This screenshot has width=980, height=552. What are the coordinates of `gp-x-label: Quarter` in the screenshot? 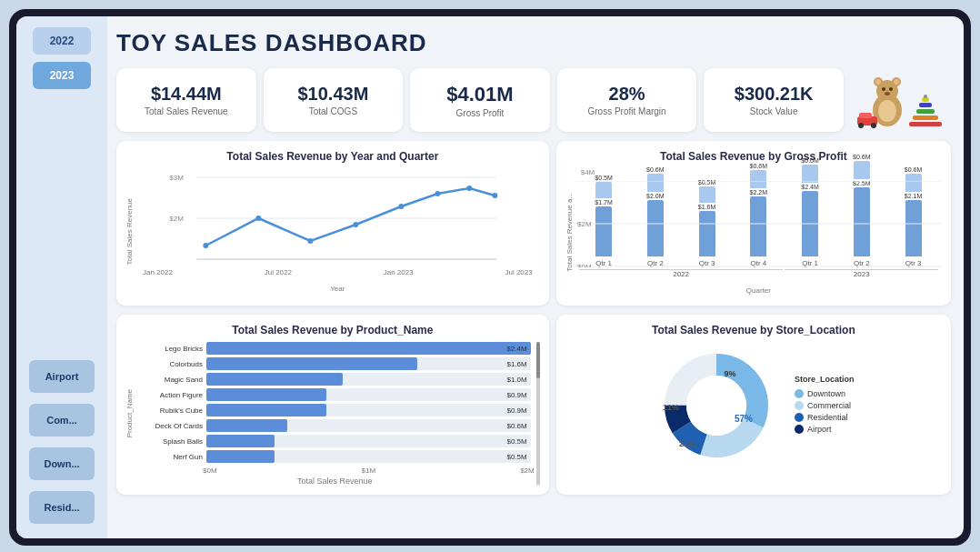 It's located at (758, 291).